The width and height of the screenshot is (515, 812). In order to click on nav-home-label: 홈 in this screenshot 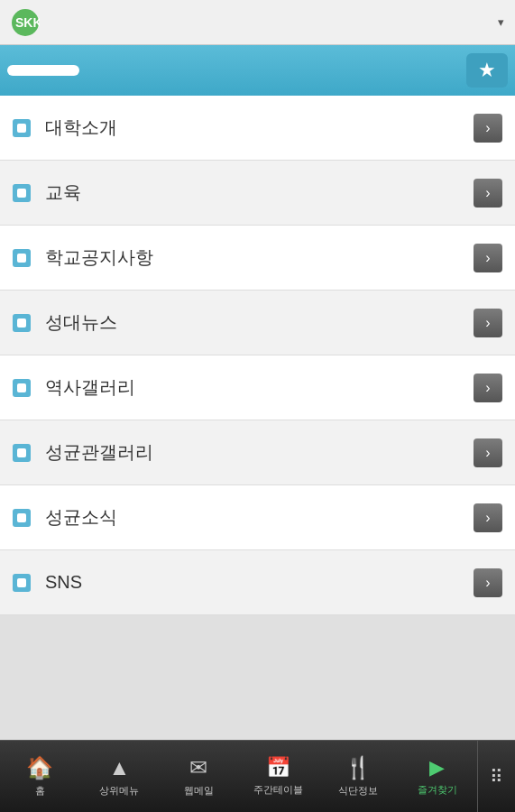, I will do `click(40, 790)`.